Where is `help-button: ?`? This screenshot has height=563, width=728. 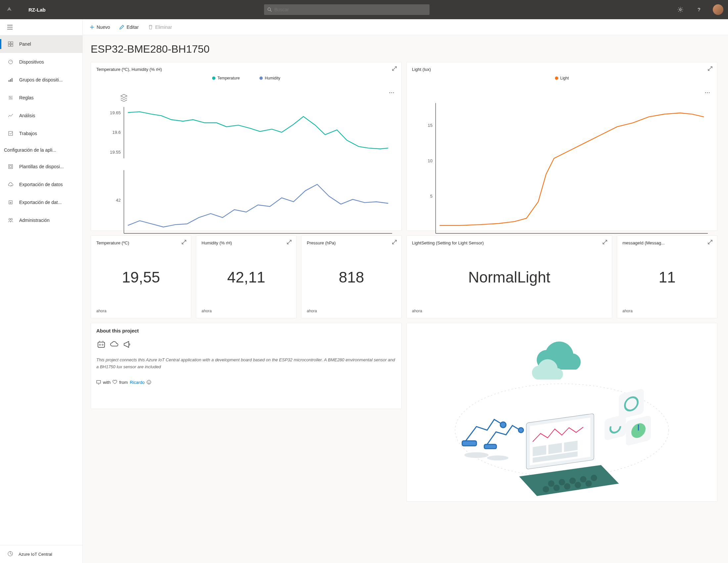
help-button: ? is located at coordinates (699, 10).